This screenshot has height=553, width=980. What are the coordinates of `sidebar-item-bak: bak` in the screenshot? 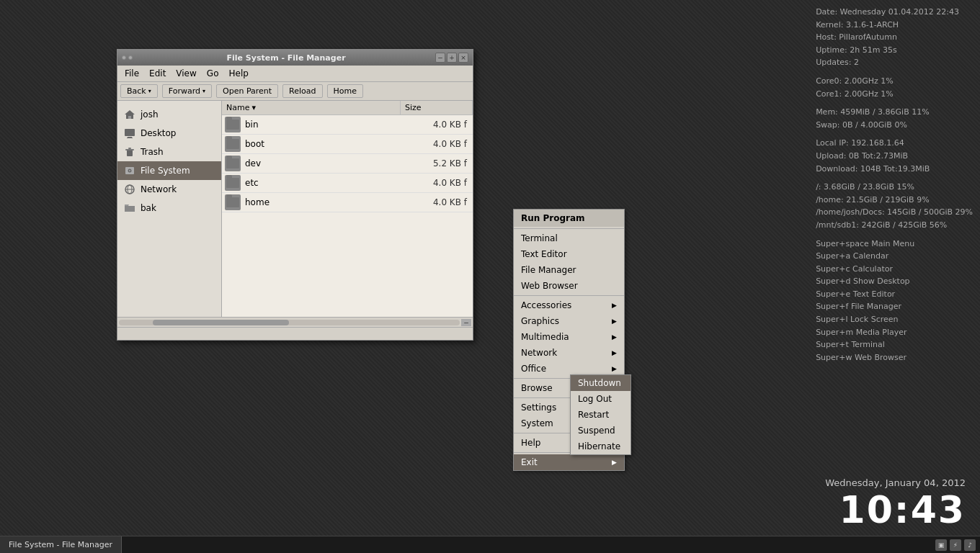 It's located at (169, 208).